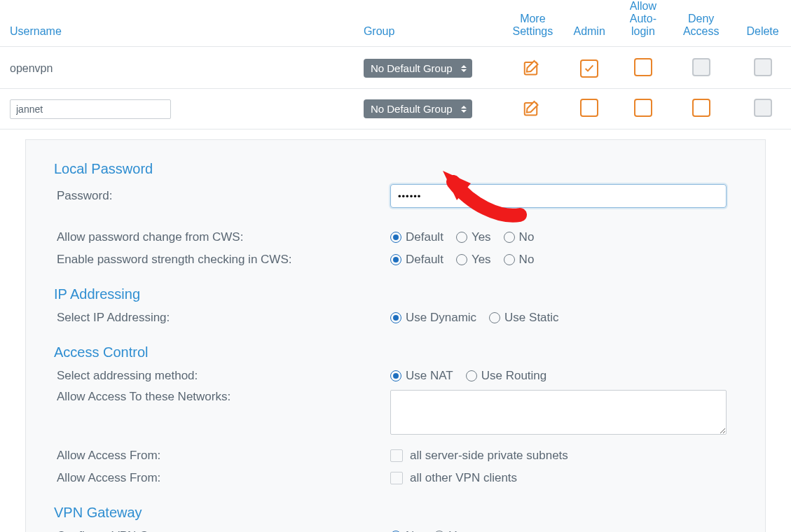 The width and height of the screenshot is (791, 532). What do you see at coordinates (395, 353) in the screenshot?
I see `access-control-title: Access Control` at bounding box center [395, 353].